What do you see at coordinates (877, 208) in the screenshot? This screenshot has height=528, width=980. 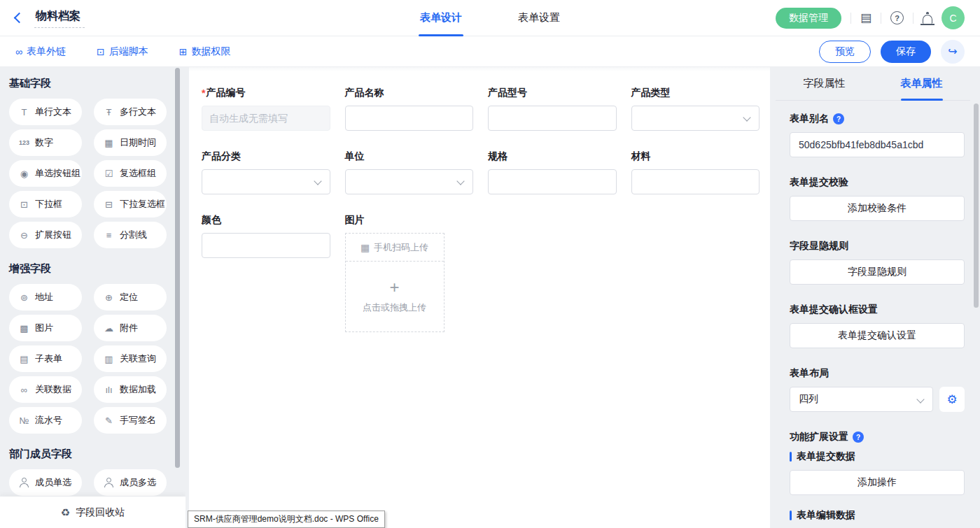 I see `add-validation-button: 添加校验条件` at bounding box center [877, 208].